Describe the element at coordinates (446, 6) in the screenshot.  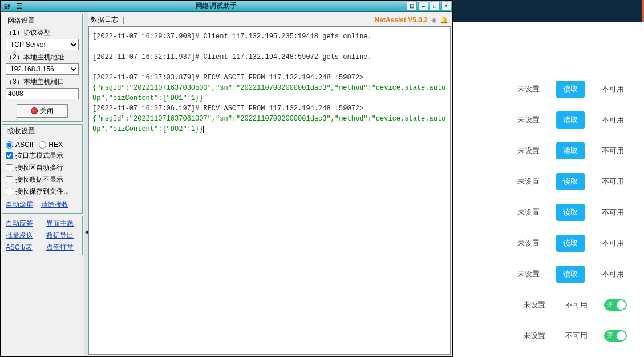
I see `close-window-button: ×` at that location.